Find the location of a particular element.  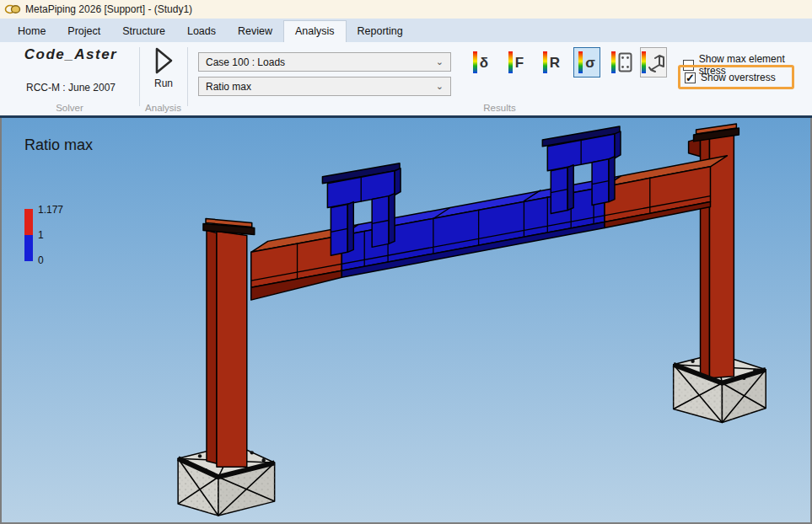

displacement-result-button: δ is located at coordinates (481, 62).